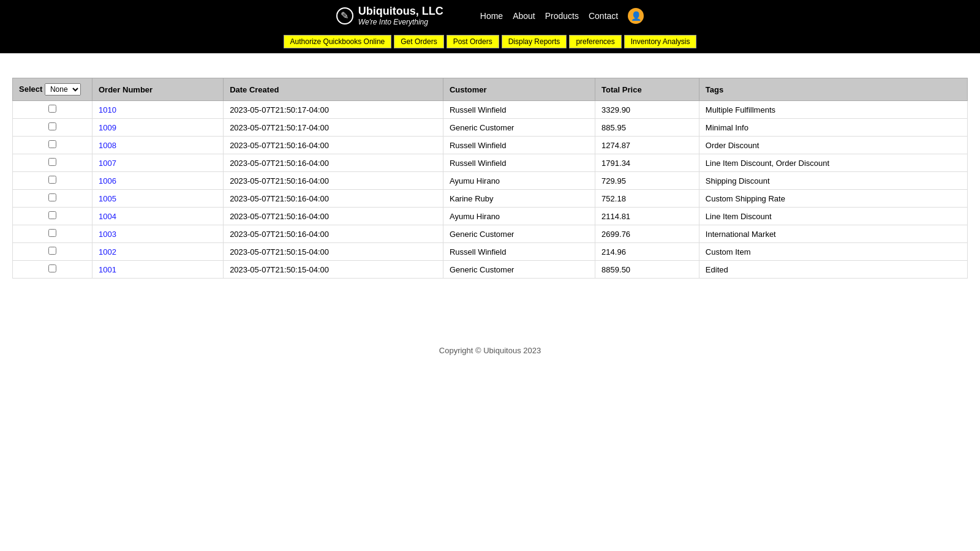 Image resolution: width=980 pixels, height=551 pixels. I want to click on authorize-quickbooks-button: Authorize Quickbooks Online, so click(338, 42).